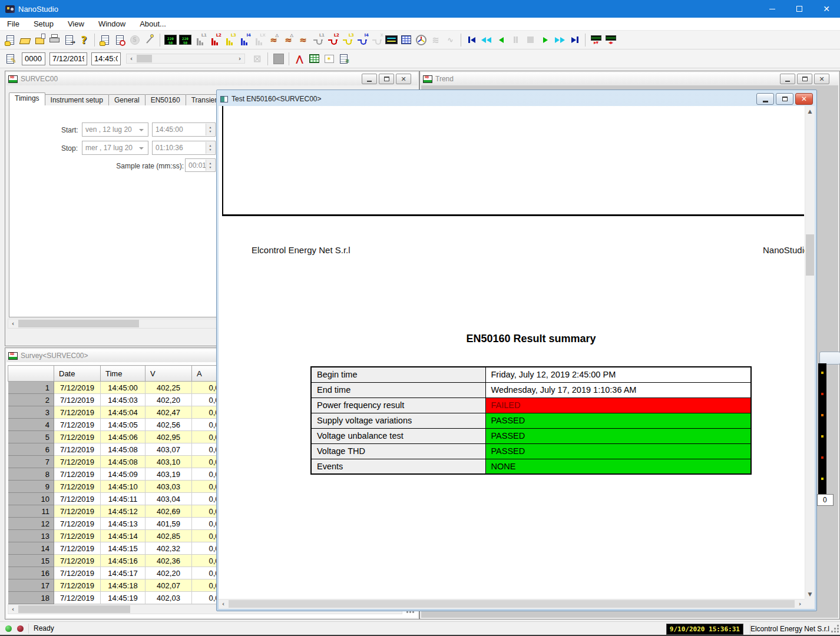 This screenshot has height=636, width=840. Describe the element at coordinates (826, 9) in the screenshot. I see `close-button: ✕` at that location.